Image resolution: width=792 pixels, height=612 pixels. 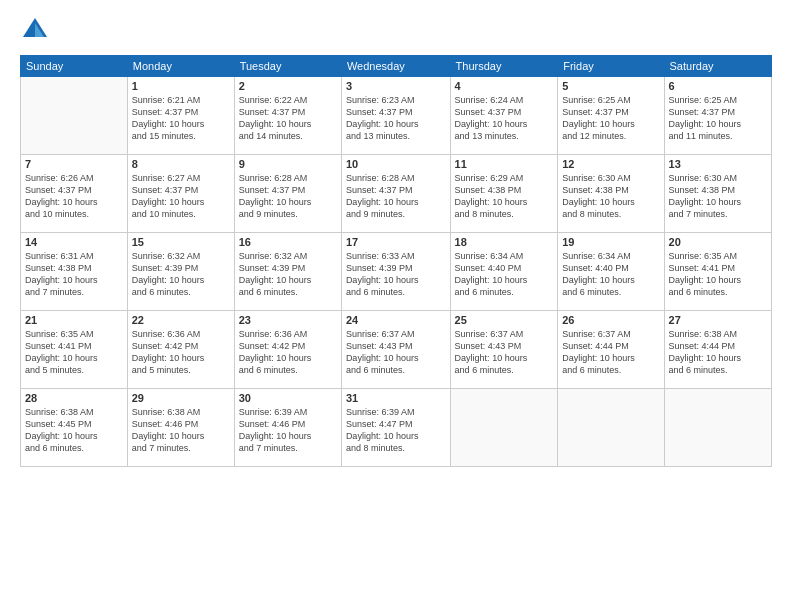 I want to click on weekday-header: Wednesday, so click(x=396, y=66).